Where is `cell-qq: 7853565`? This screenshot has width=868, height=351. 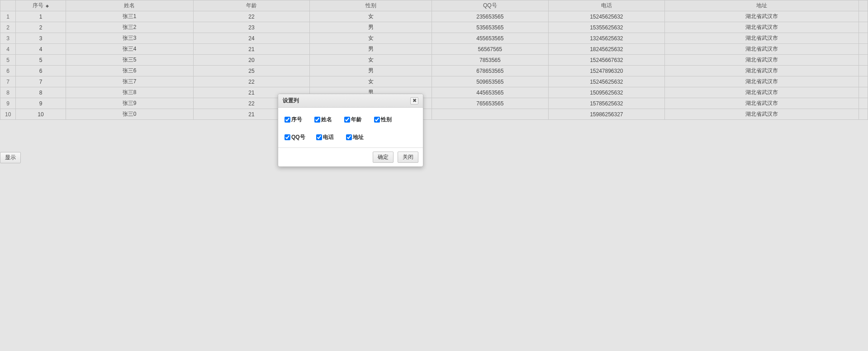 cell-qq: 7853565 is located at coordinates (490, 60).